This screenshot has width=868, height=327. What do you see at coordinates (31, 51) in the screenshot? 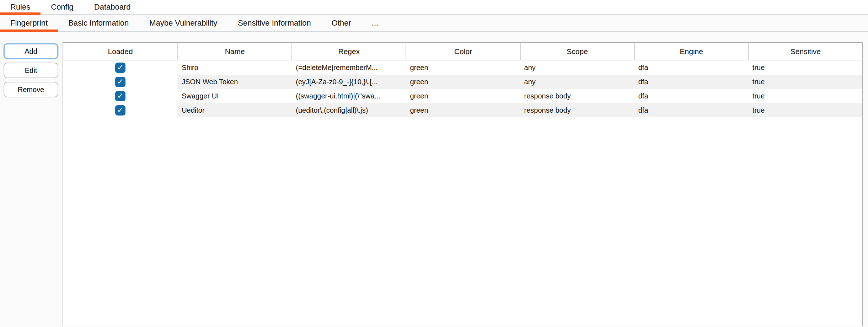
I see `add-button: Add` at bounding box center [31, 51].